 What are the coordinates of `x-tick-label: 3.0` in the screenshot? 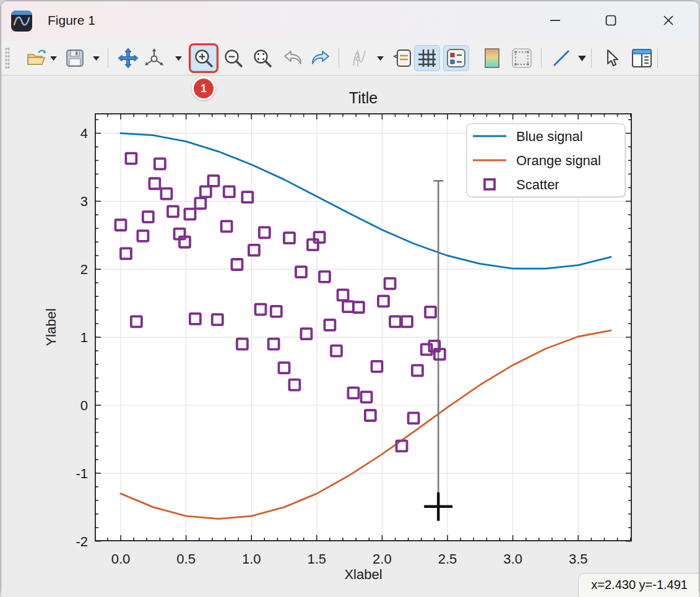 It's located at (512, 559).